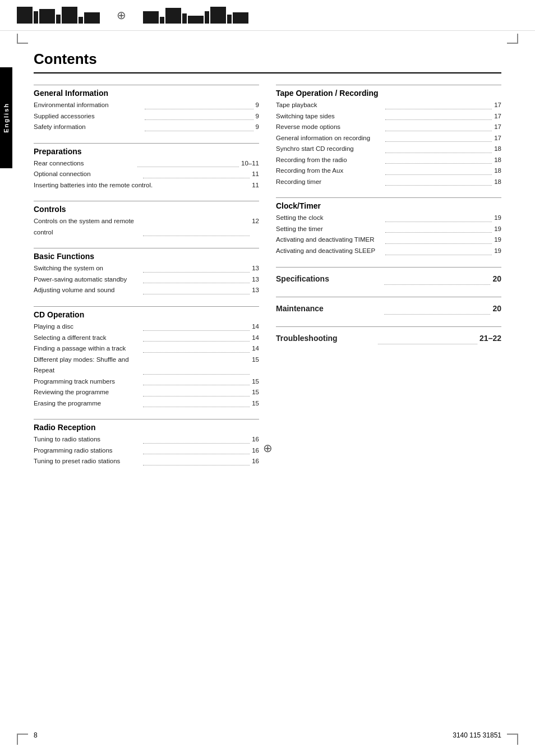  I want to click on toc-item: Activating and deactivating TIMER 19, so click(389, 240).